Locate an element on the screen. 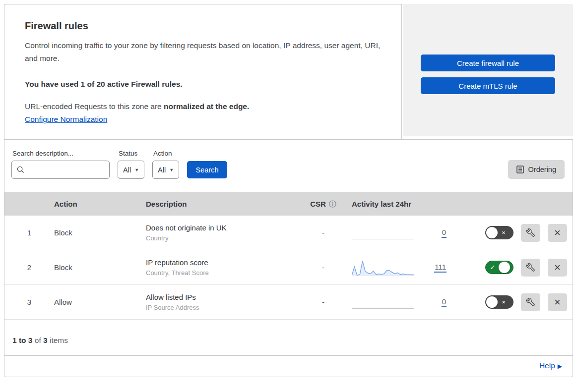  ordering-list-icon is located at coordinates (520, 169).